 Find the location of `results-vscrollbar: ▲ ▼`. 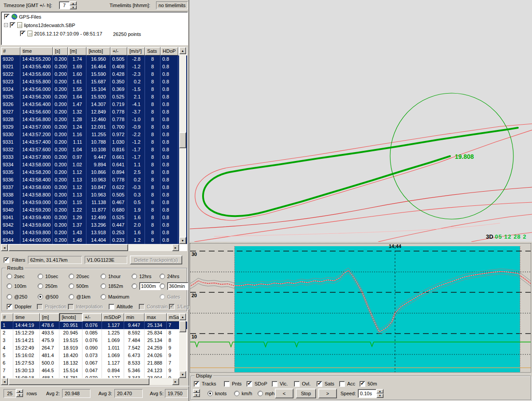

results-vscrollbar: ▲ ▼ is located at coordinates (183, 346).